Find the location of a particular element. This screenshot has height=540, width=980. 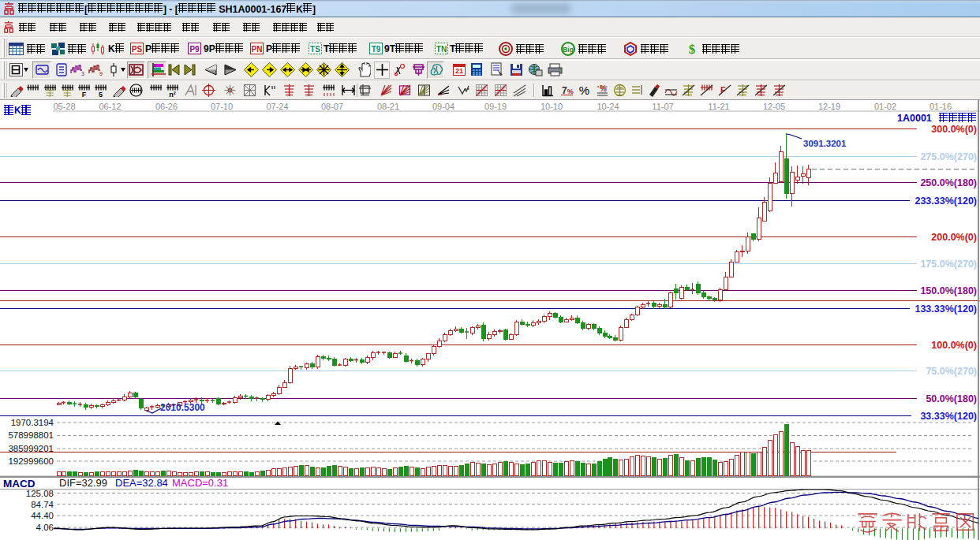

svg-text: MACD is located at coordinates (19, 484).